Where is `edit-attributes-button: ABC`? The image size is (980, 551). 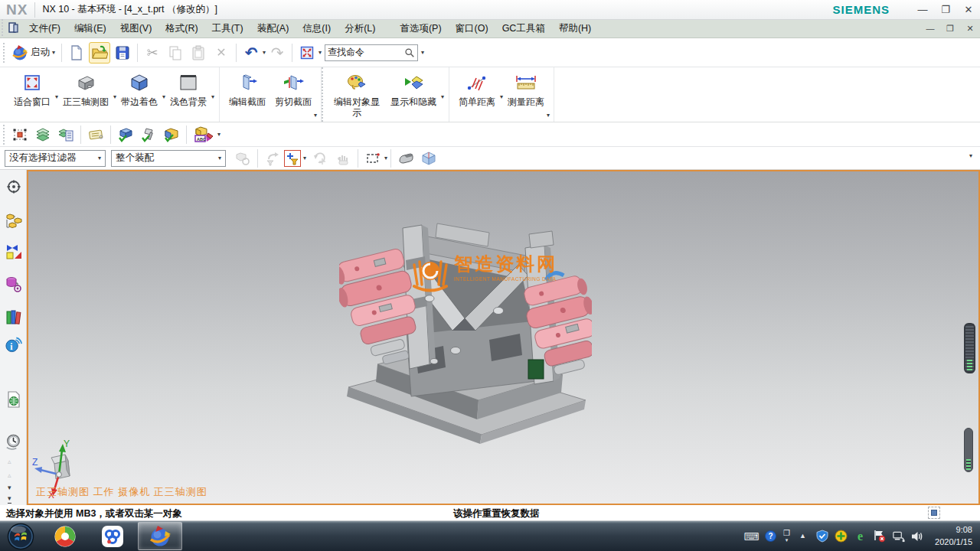
edit-attributes-button: ABC is located at coordinates (204, 135).